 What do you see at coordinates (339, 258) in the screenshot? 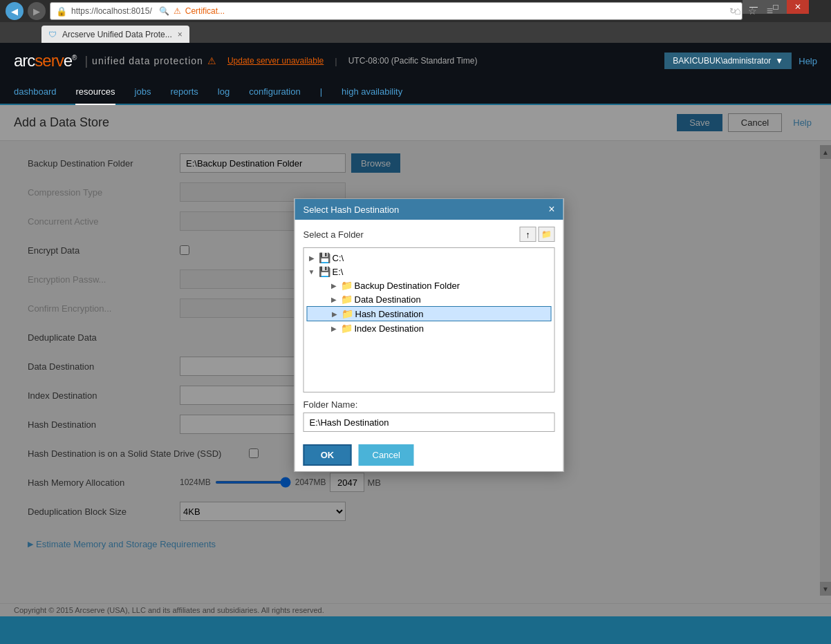
I see `tree-label-c: C:\` at bounding box center [339, 258].